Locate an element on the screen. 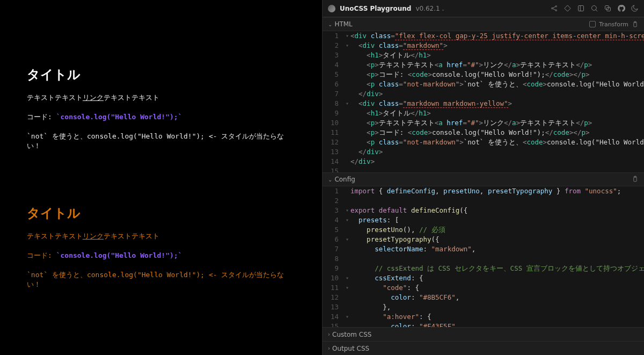 The width and height of the screenshot is (644, 355). custom-css-panel-header: ›Custom CSS is located at coordinates (483, 334).